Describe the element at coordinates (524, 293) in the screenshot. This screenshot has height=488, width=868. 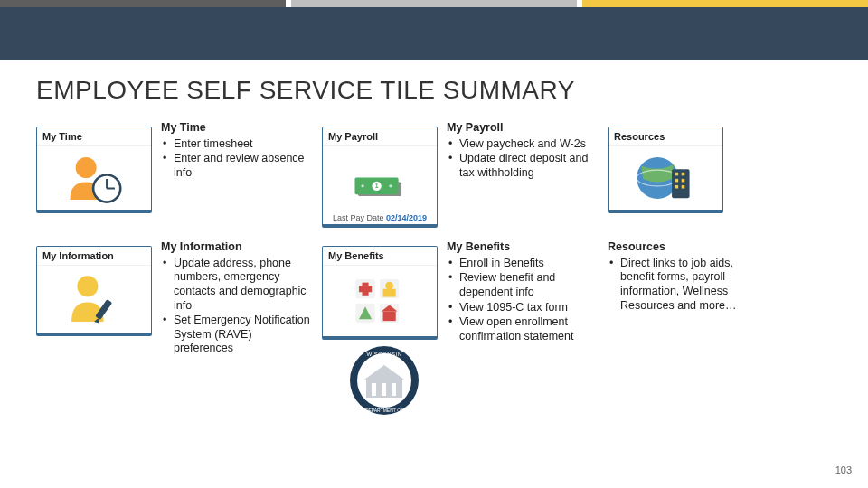
I see `desc-my-benefits: My Benefits •Enroll in Benefits •Review …` at that location.